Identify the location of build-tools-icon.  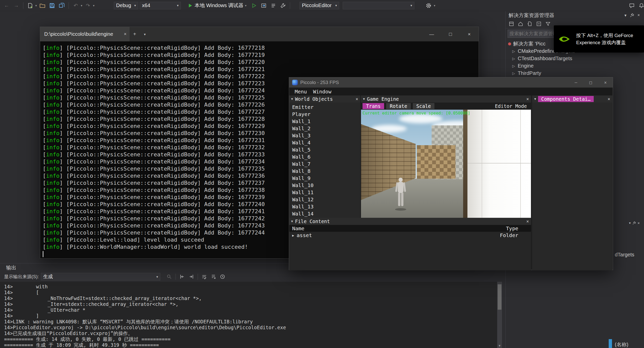
(283, 6).